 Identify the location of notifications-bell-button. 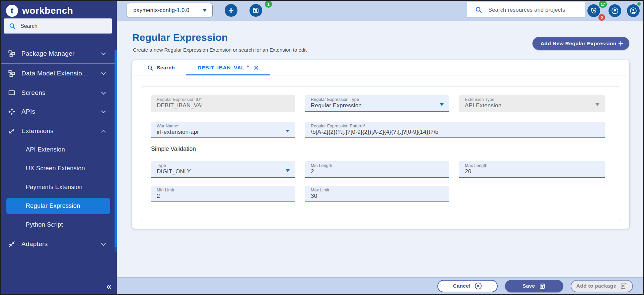
(615, 11).